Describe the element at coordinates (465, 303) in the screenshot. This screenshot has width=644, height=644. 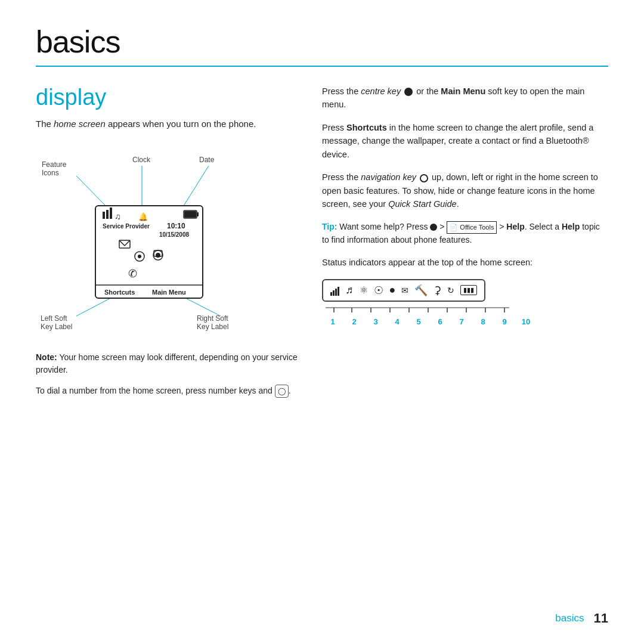
I see `status-section: ♬ ⚛ ☉ ● ✉ 🔨 ⚳ ↻ ▮▮▮` at that location.